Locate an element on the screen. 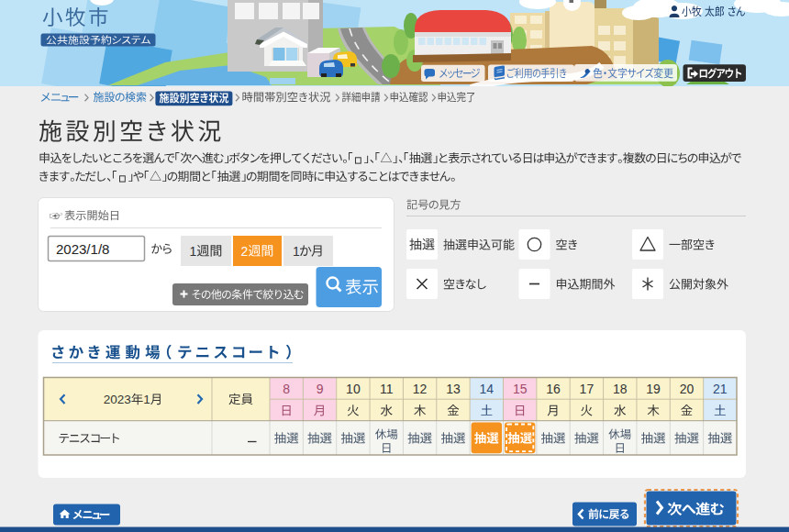 This screenshot has width=789, height=532. svg-text: 18 is located at coordinates (620, 389).